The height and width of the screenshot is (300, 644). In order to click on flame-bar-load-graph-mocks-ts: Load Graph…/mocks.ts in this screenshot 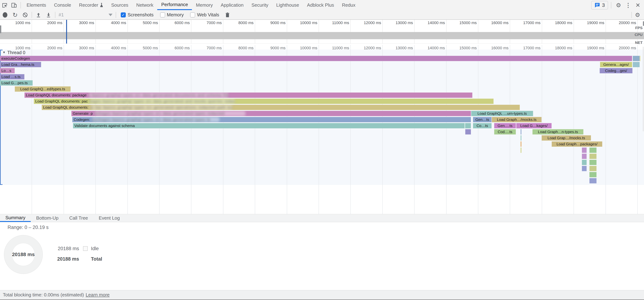, I will do `click(516, 120)`.